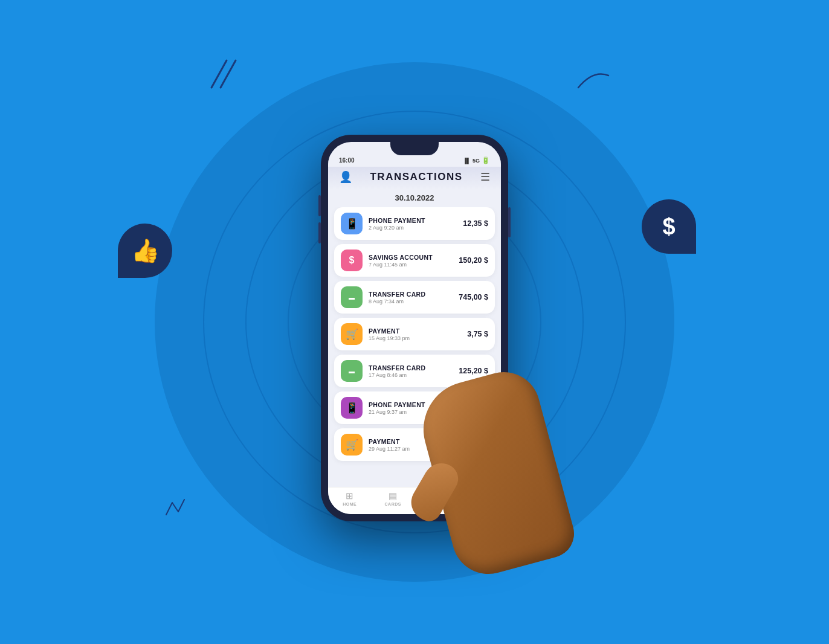 The image size is (829, 644). I want to click on home-label: HOME, so click(349, 504).